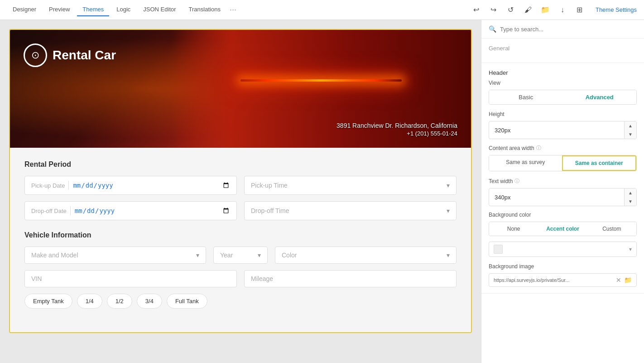 This screenshot has height=363, width=644. Describe the element at coordinates (562, 148) in the screenshot. I see `content-width-sublabel: Content area width ⓘ` at that location.